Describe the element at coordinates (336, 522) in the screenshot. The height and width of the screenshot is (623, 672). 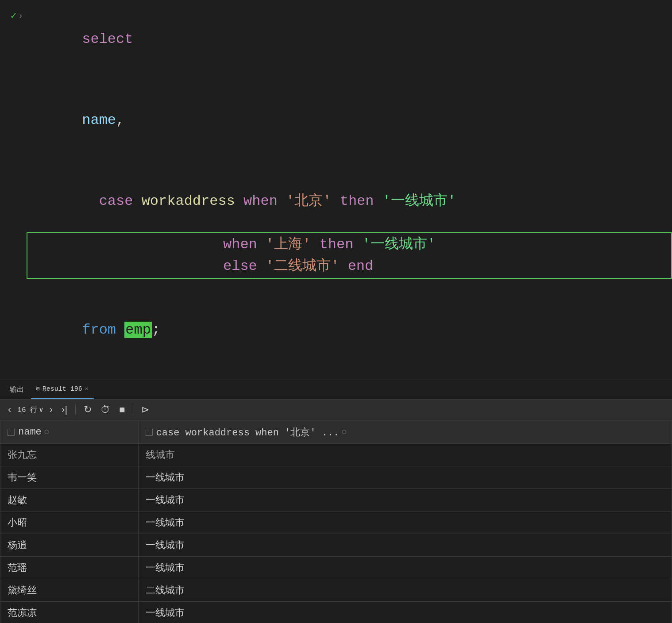
I see `table-row: 小昭一线城市` at that location.